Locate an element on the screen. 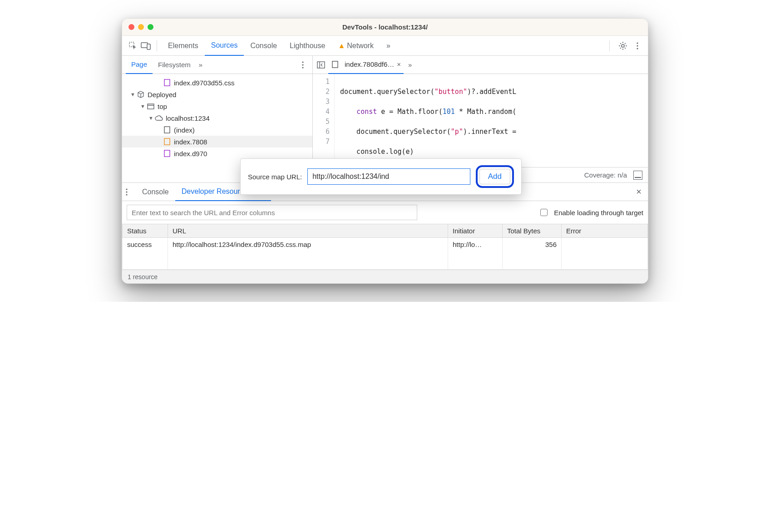 Image resolution: width=770 pixels, height=532 pixels. enable-loading-label: Enable loading through target is located at coordinates (598, 212).